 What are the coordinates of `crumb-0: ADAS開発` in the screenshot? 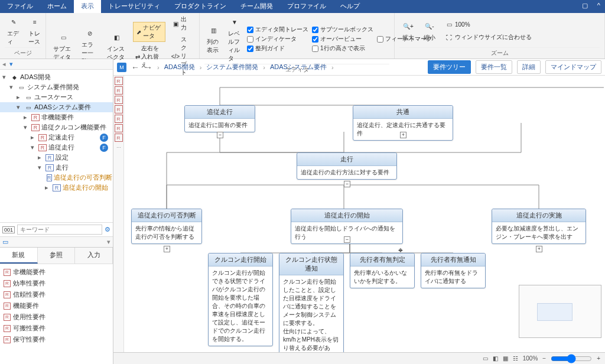 It's located at (180, 67).